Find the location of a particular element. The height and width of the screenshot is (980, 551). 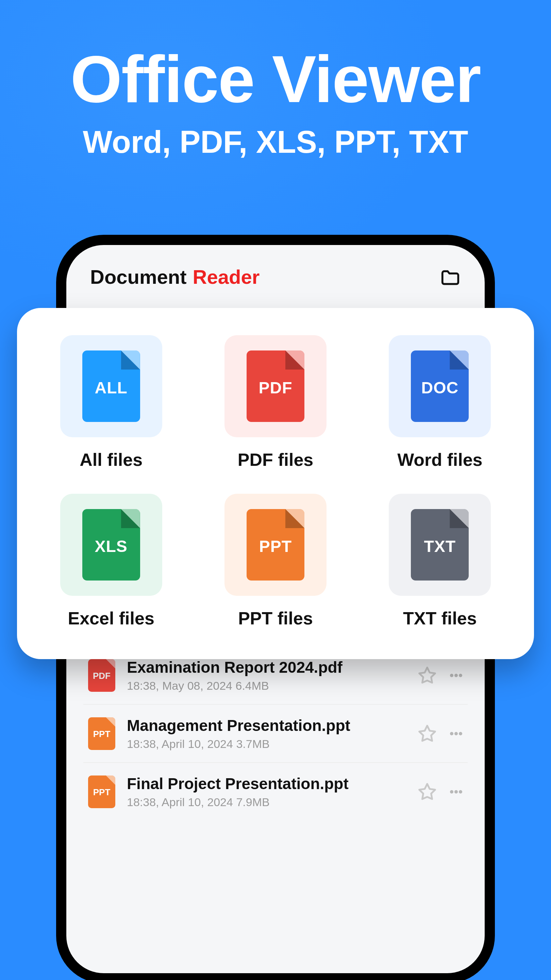

type-label: All files is located at coordinates (111, 460).